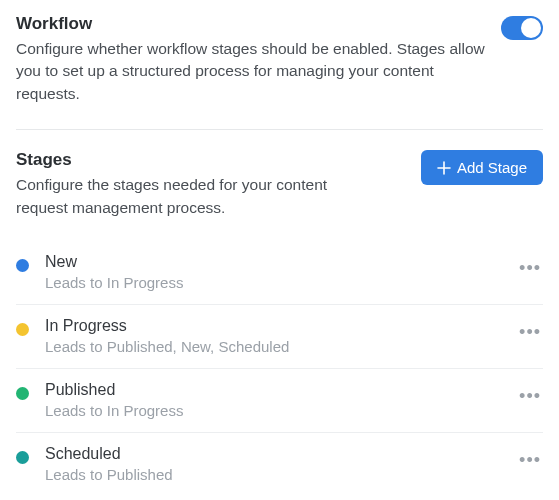  I want to click on stage-name: New, so click(281, 262).